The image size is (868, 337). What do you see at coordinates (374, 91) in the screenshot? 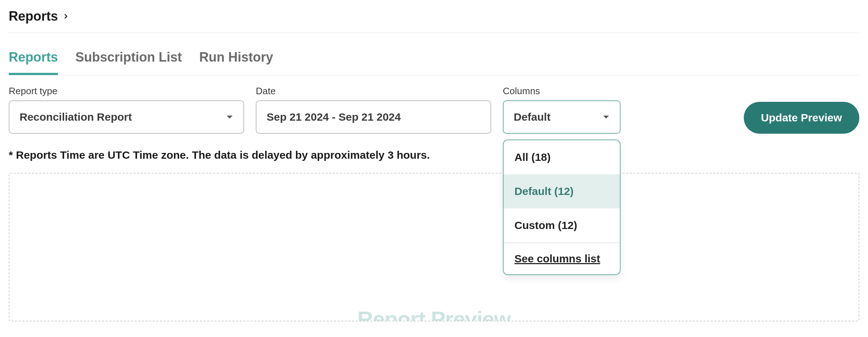
I see `date-label: Date` at bounding box center [374, 91].